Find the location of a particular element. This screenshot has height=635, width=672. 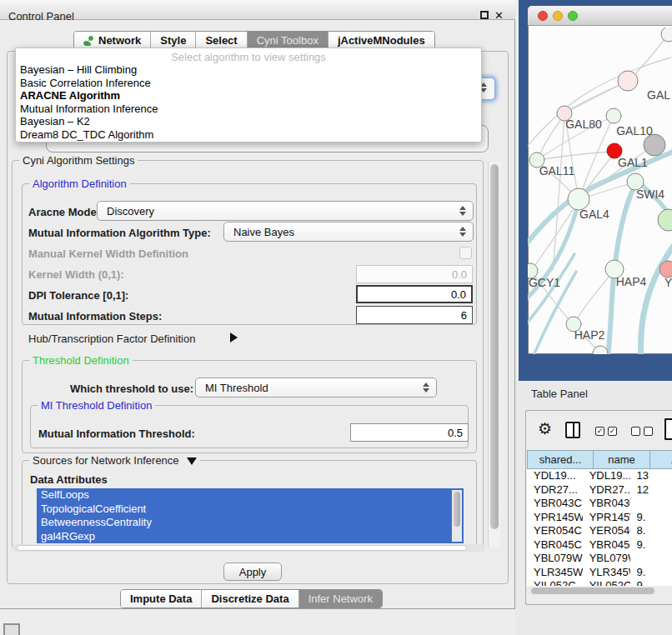

mi-algorithm-type-select: Naive Bayes is located at coordinates (349, 232).